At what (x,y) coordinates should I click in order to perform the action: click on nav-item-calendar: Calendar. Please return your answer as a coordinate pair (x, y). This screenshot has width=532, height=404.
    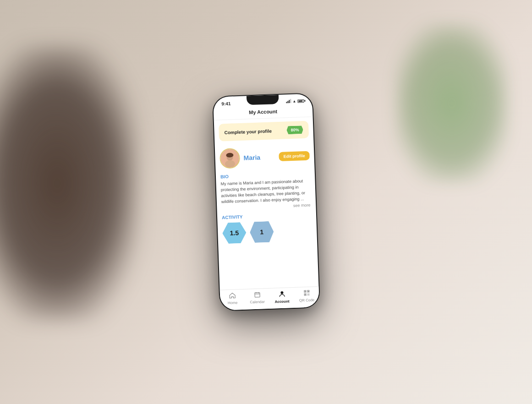
    Looking at the image, I should click on (257, 298).